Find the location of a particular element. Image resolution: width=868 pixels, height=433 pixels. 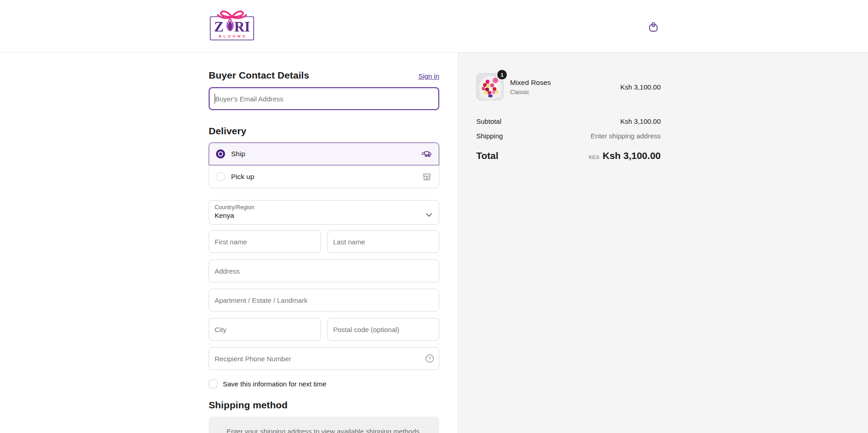

recipient-phone-input is located at coordinates (324, 359).